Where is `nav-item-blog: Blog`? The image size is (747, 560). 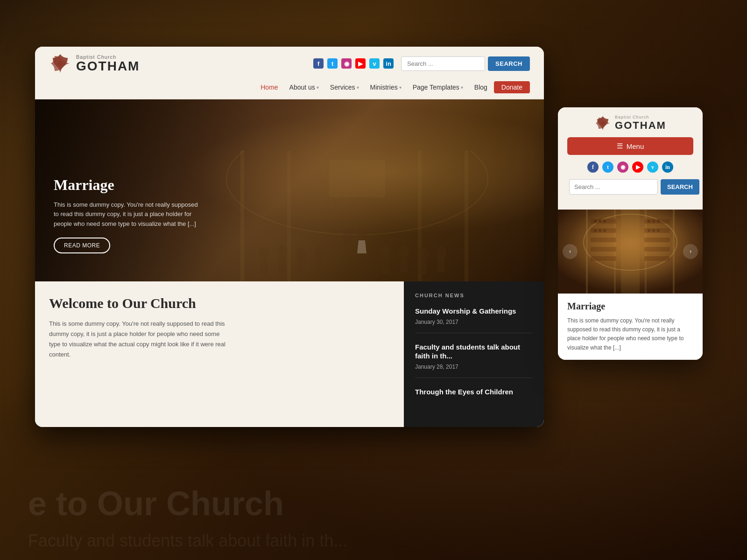 nav-item-blog: Blog is located at coordinates (481, 87).